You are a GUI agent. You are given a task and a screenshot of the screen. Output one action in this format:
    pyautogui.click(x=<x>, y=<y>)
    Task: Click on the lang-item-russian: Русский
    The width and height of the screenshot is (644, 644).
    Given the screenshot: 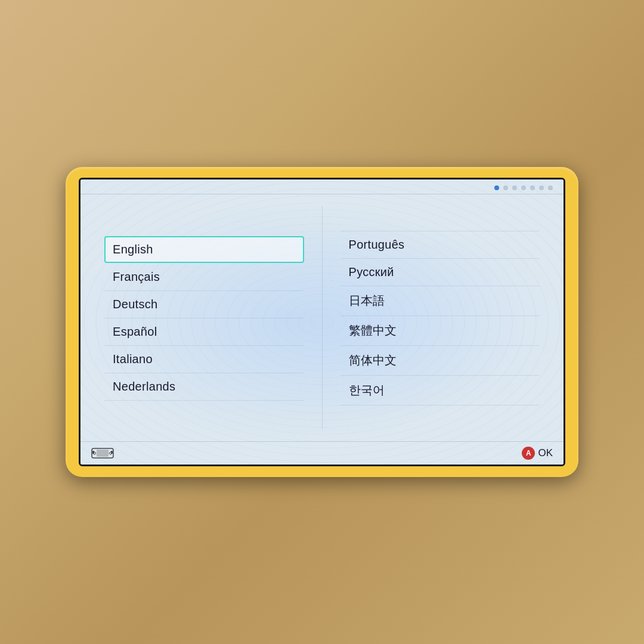 What is the action you would take?
    pyautogui.click(x=440, y=273)
    